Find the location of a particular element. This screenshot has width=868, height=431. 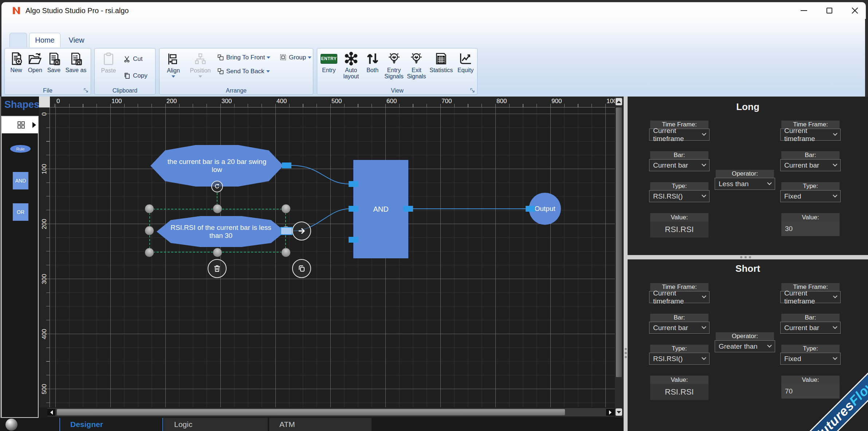

port-swing-low-output is located at coordinates (287, 165).